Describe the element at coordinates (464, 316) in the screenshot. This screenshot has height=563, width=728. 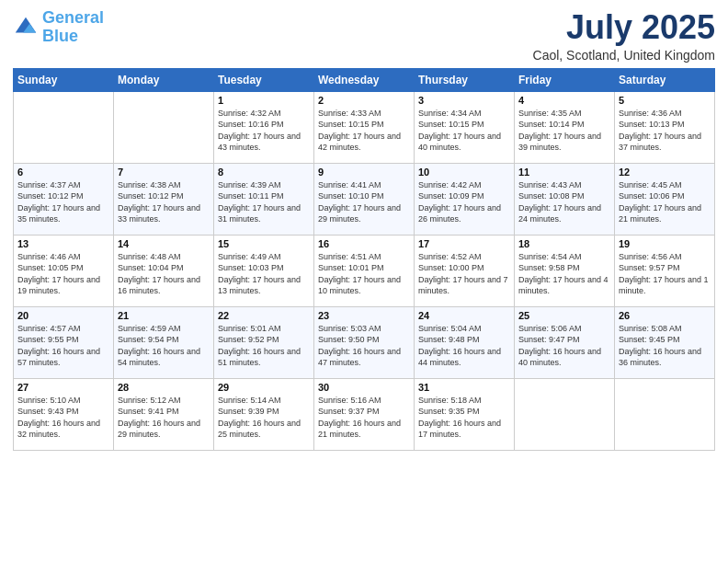
I see `day-number: 24` at that location.